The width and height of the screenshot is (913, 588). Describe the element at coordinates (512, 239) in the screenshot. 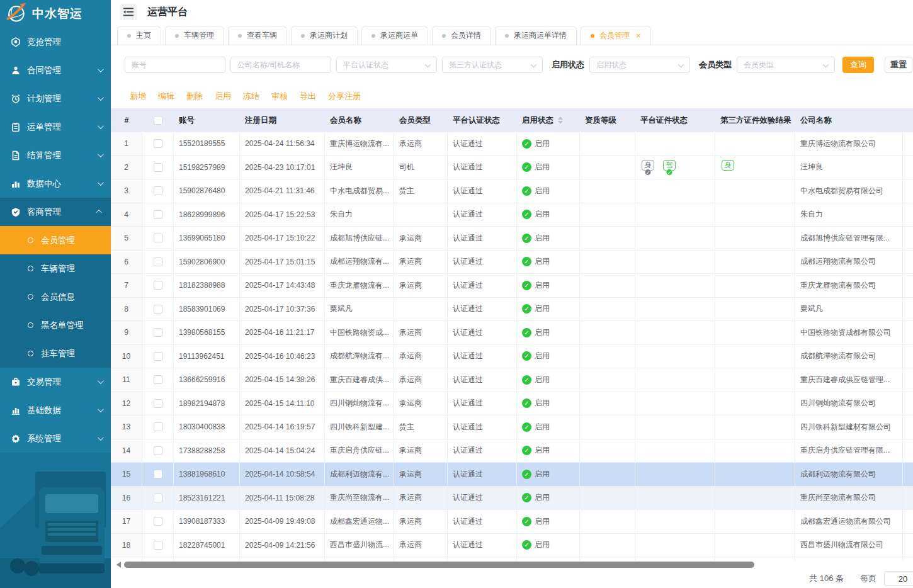

I see `table-row: 5136990651802025-04-17 15:10:22成都旭博供应链..…` at that location.